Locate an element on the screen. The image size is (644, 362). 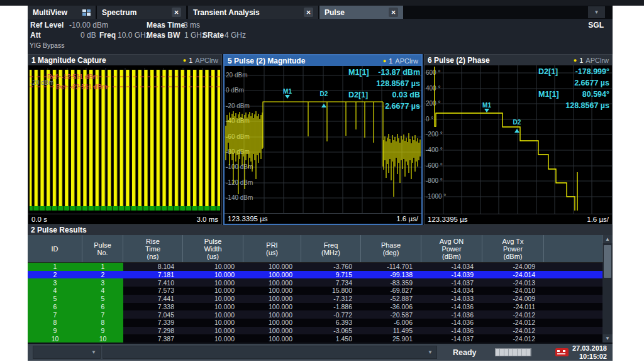
table-row: 667.33810.000100.000-1.886-36.006-14.036… is located at coordinates (315, 307).